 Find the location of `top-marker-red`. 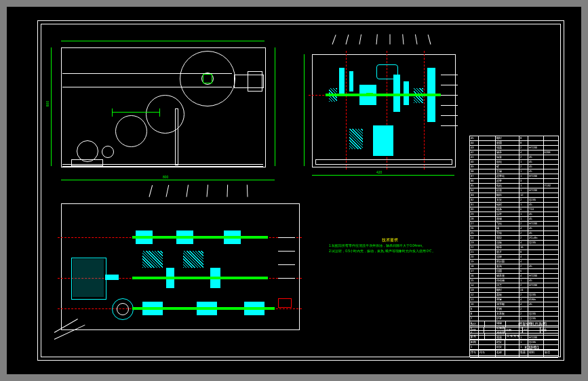

top-marker-red is located at coordinates (285, 303).